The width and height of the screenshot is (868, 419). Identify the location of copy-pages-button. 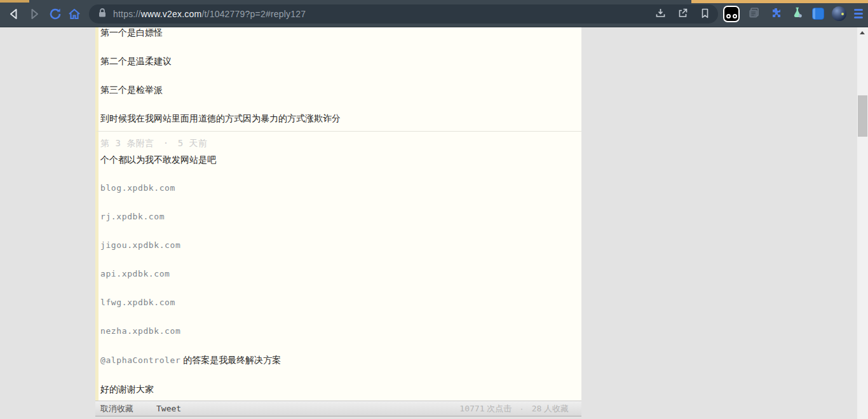
(754, 14).